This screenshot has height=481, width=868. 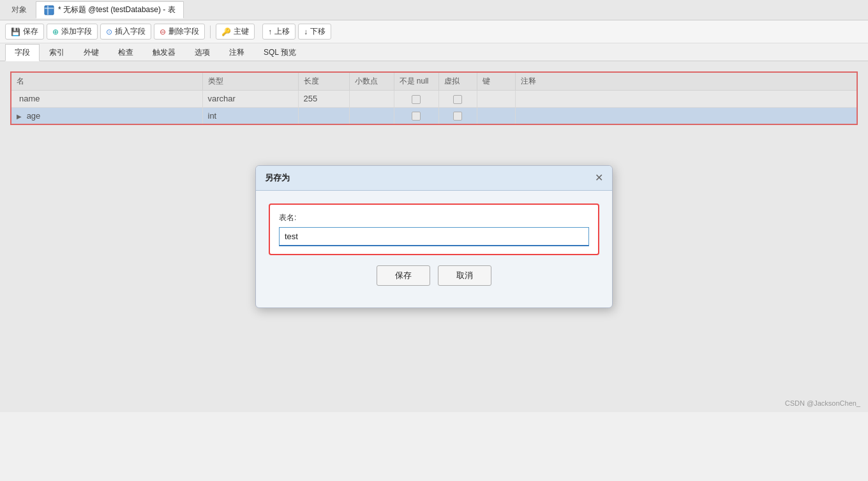 I want to click on tab-foreignkey: 外键, so click(x=91, y=52).